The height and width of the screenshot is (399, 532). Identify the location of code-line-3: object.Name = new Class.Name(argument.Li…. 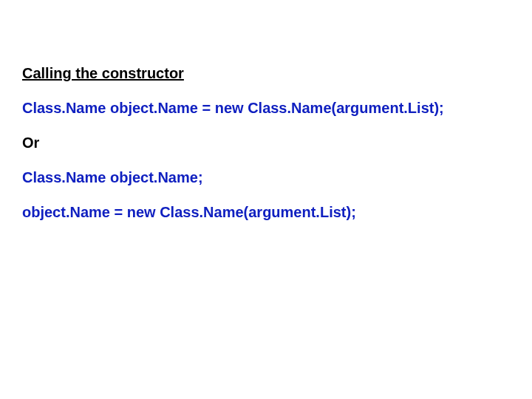
(266, 213).